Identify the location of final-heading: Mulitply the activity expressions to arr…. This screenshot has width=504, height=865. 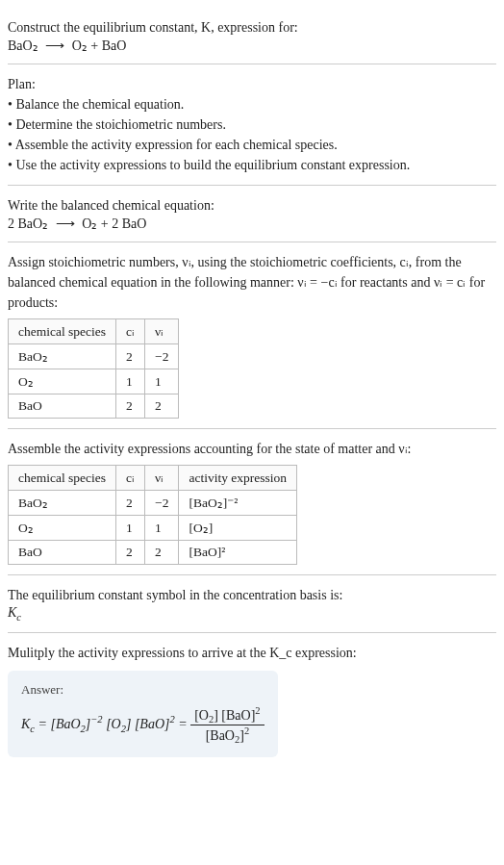
(252, 652).